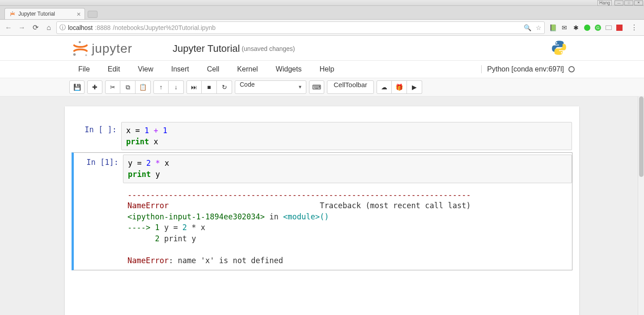 Image resolution: width=644 pixels, height=315 pixels. What do you see at coordinates (324, 217) in the screenshot?
I see `traceback-text: ()` at bounding box center [324, 217].